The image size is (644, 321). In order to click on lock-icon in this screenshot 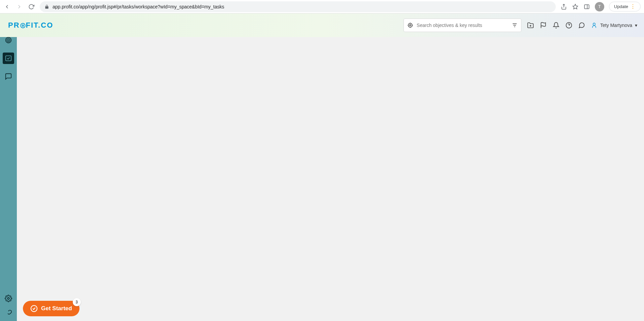, I will do `click(47, 7)`.